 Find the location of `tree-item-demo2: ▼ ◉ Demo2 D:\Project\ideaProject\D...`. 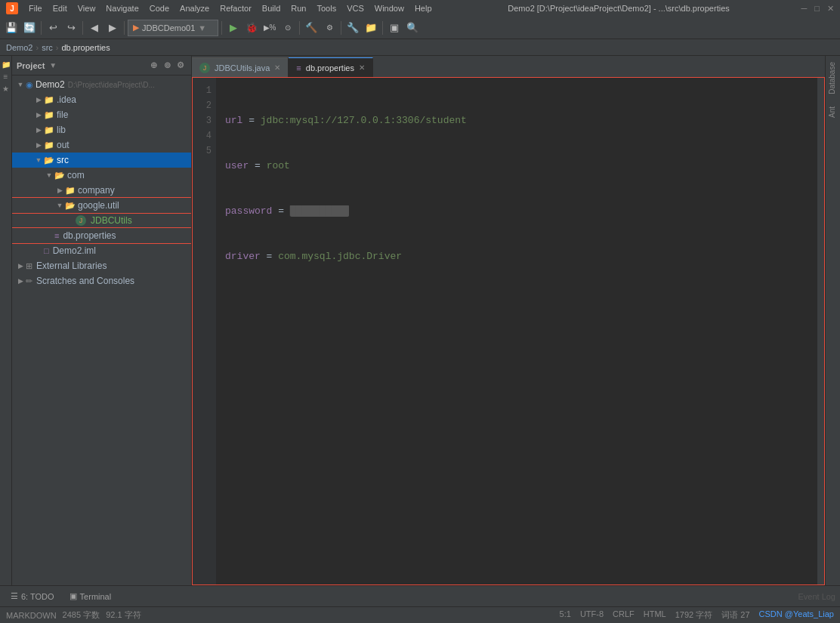

tree-item-demo2: ▼ ◉ Demo2 D:\Project\ideaProject\D... is located at coordinates (101, 85).